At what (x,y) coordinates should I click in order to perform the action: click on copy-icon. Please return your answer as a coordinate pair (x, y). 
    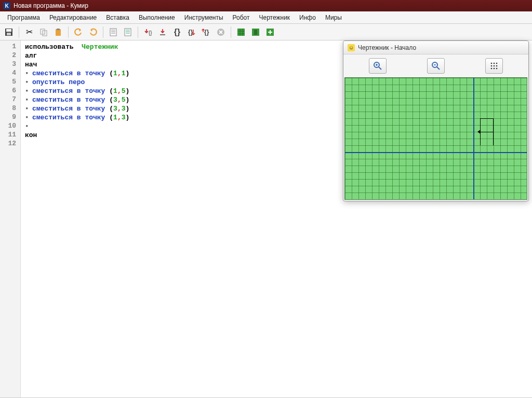
    Looking at the image, I should click on (44, 32).